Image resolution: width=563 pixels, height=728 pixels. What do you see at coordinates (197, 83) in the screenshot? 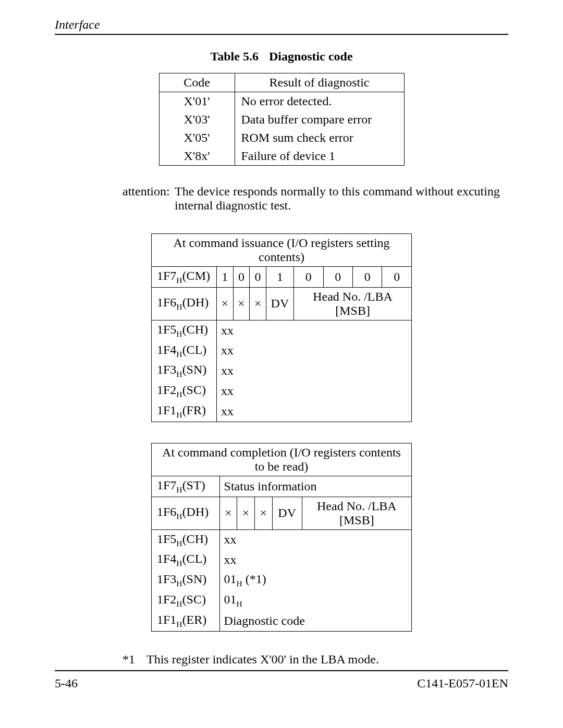
I see `col-code: Code` at bounding box center [197, 83].